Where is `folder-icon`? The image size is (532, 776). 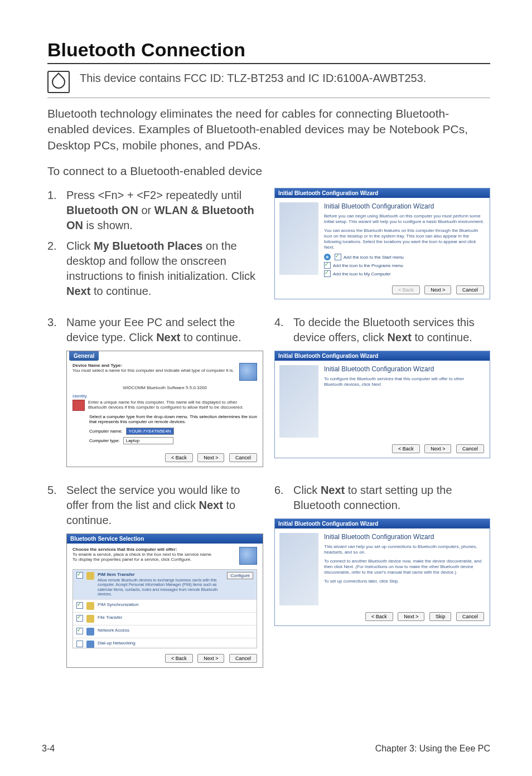 folder-icon is located at coordinates (90, 619).